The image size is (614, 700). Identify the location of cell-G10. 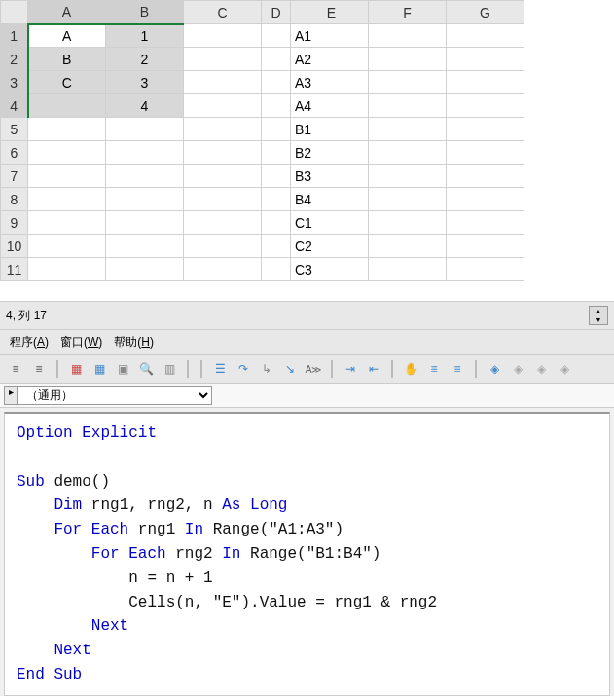
(486, 246).